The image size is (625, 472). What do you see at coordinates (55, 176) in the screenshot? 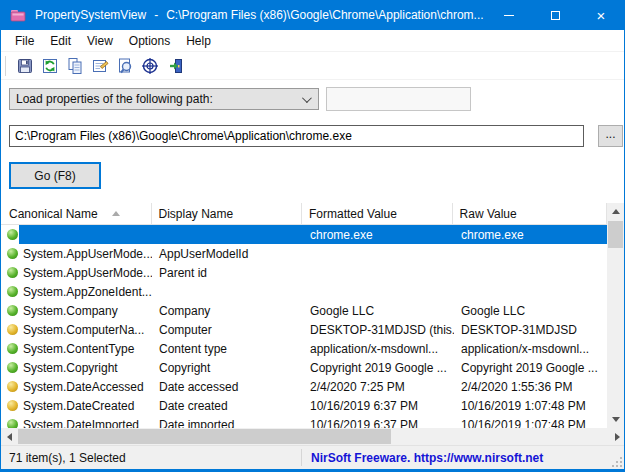
I see `go-button: Go (F8)` at bounding box center [55, 176].